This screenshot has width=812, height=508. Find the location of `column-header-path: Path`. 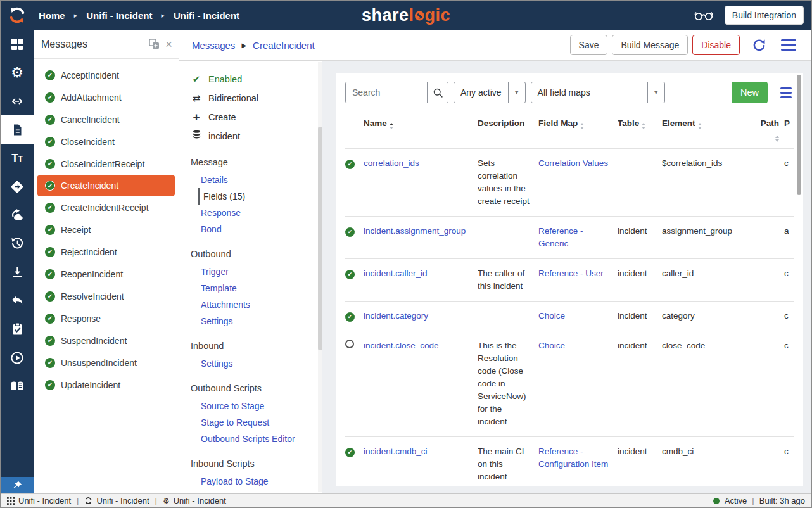

column-header-path: Path is located at coordinates (770, 130).